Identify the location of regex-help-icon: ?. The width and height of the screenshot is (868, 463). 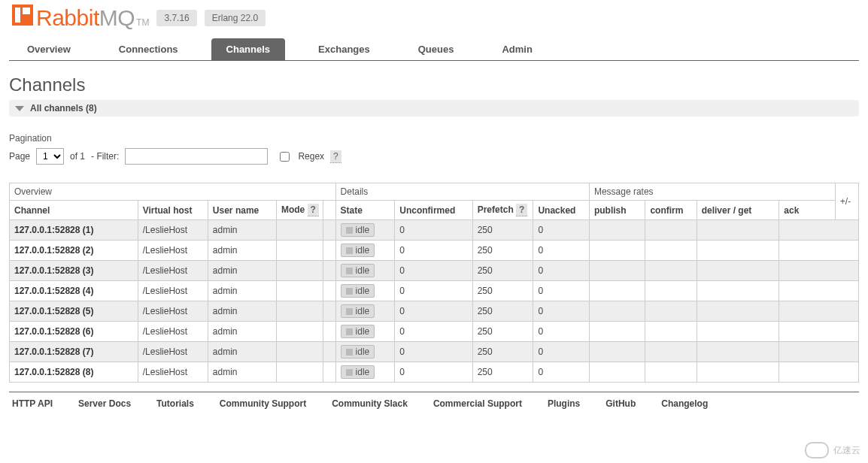
(335, 156).